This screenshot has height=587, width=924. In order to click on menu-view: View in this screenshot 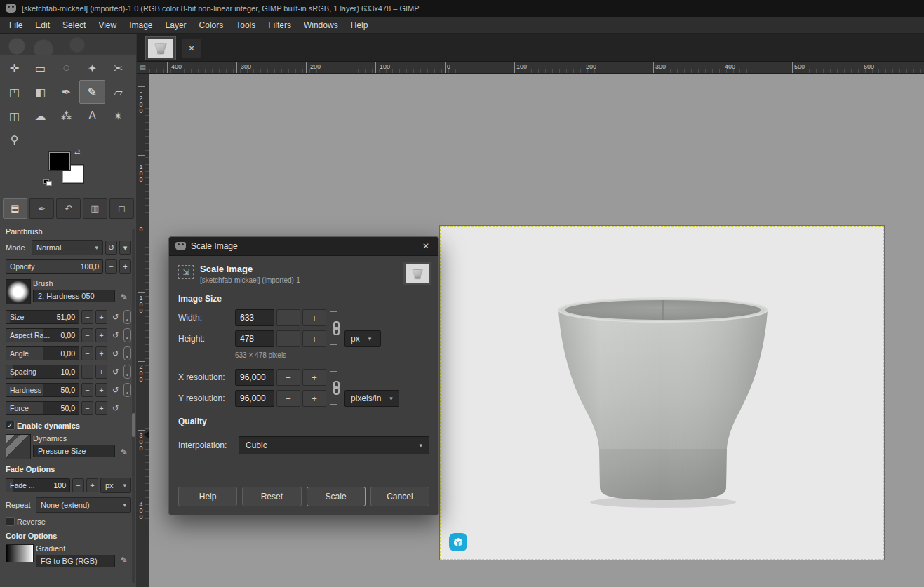, I will do `click(107, 25)`.